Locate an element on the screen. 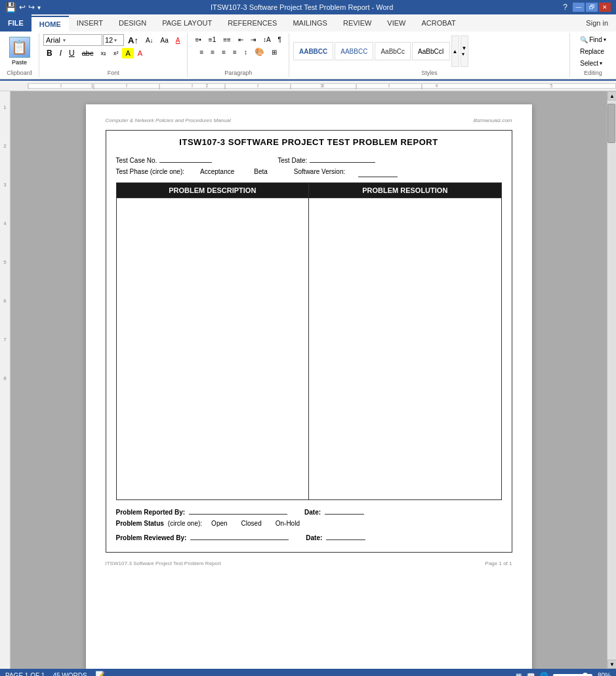  style-heading3: AaBbCc is located at coordinates (392, 51).